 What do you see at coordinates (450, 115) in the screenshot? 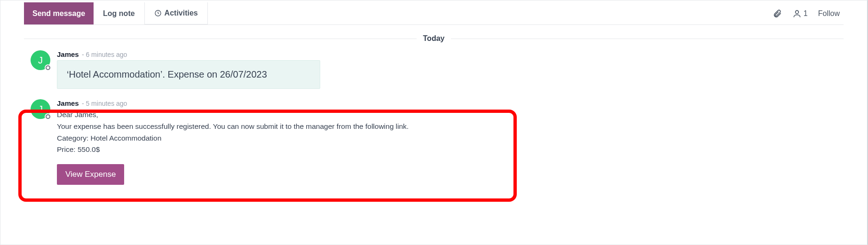
I see `message-line: Dear James,` at bounding box center [450, 115].